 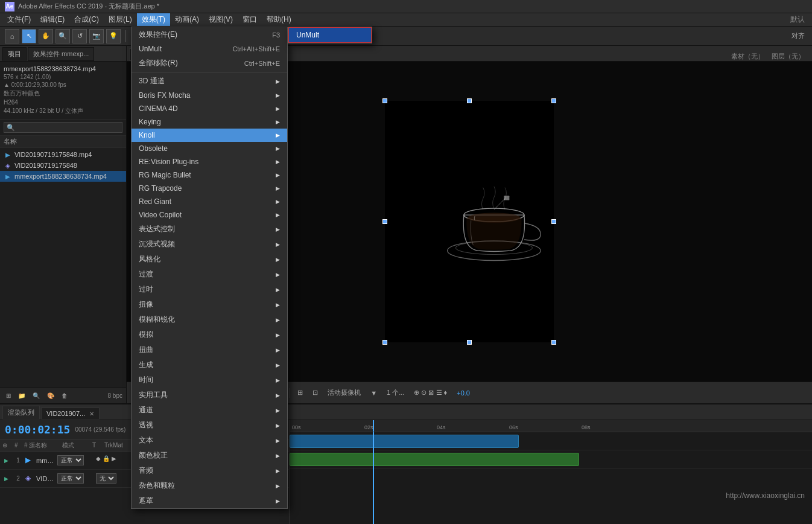 What do you see at coordinates (209, 334) in the screenshot?
I see `menu-item-simulate: 模拟 ▶` at bounding box center [209, 334].